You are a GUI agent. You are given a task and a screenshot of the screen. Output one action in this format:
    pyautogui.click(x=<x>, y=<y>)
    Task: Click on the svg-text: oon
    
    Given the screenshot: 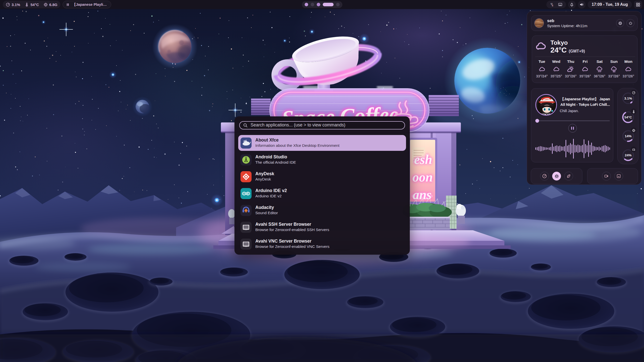 What is the action you would take?
    pyautogui.click(x=423, y=177)
    